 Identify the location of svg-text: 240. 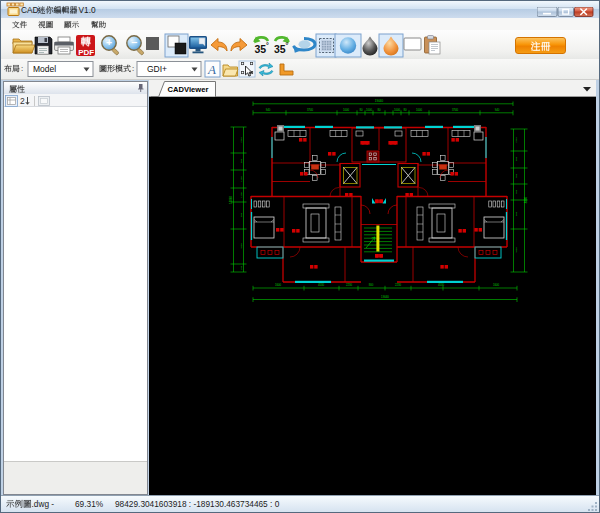
(242, 268).